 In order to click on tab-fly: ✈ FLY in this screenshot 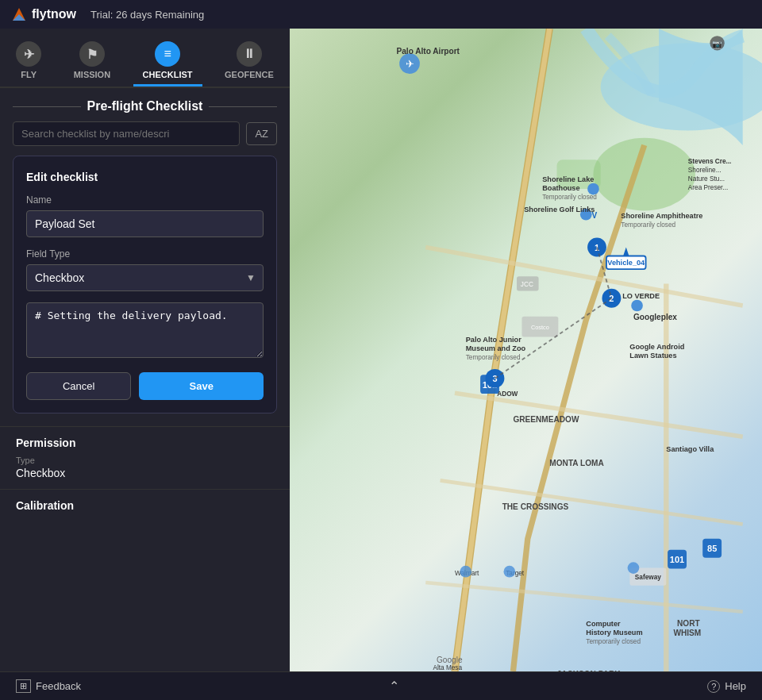, I will do `click(29, 62)`.